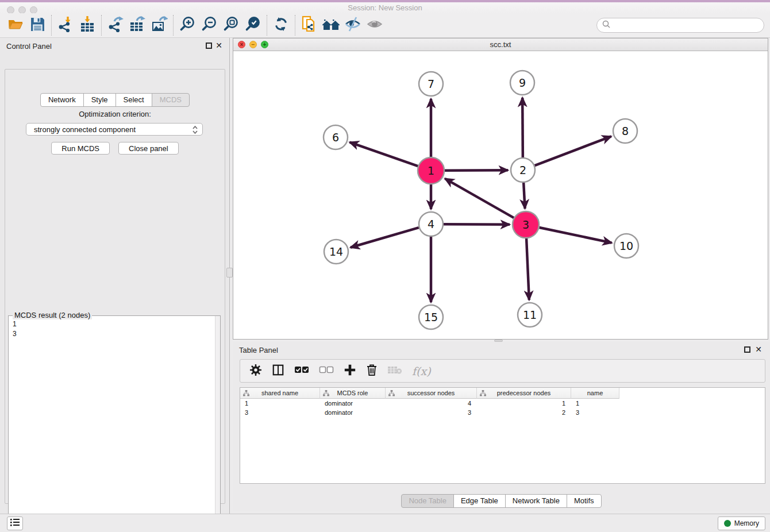 The image size is (770, 532). Describe the element at coordinates (264, 45) in the screenshot. I see `maximize-network-button: +` at that location.